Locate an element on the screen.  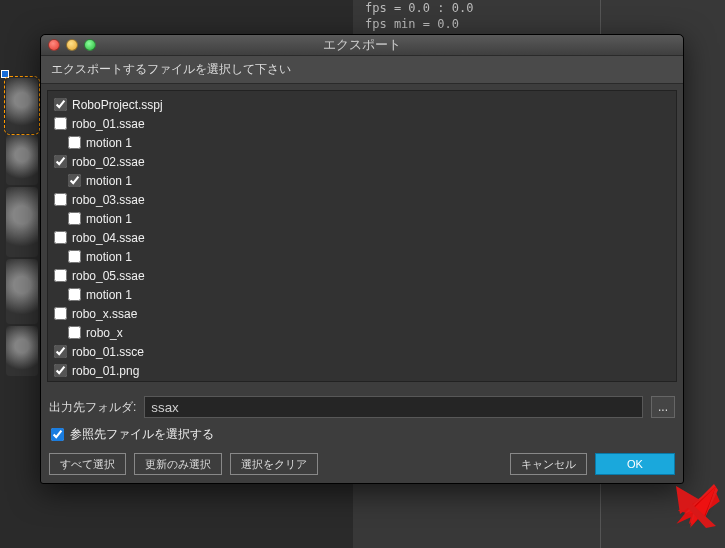
file-row: robo_04.ssae is located at coordinates (362, 238).